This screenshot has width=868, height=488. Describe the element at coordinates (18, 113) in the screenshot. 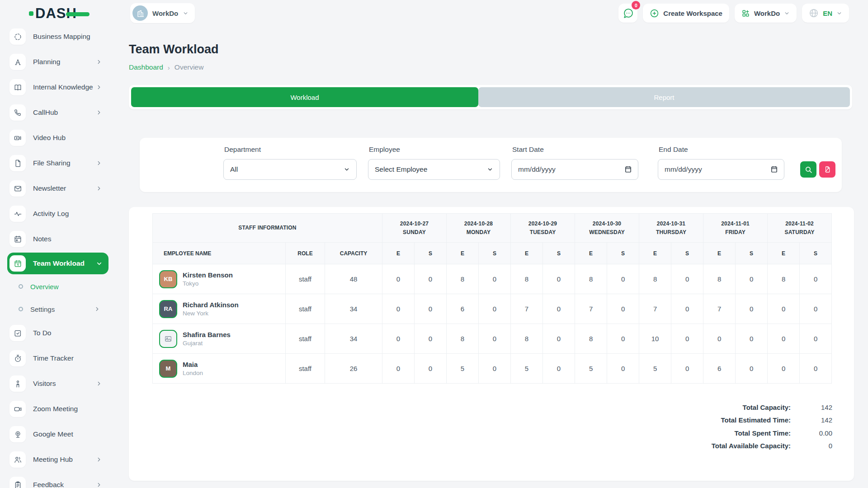

I see `phone-icon` at that location.